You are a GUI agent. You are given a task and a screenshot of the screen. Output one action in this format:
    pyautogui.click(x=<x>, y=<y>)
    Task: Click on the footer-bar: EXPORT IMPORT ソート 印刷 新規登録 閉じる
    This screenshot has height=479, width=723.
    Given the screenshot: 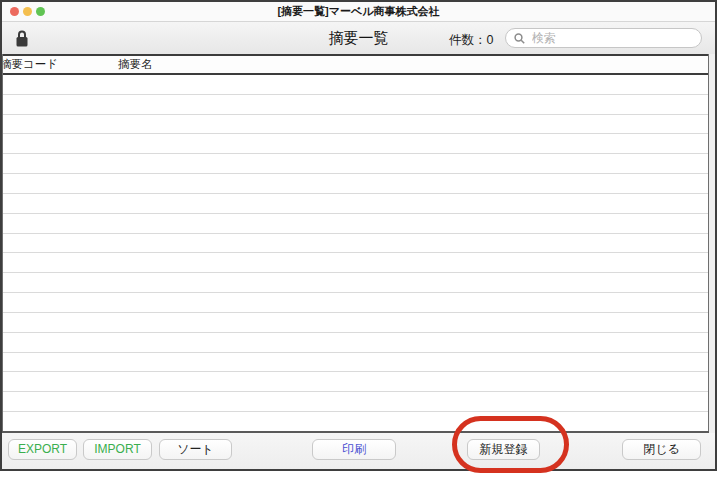 What is the action you would take?
    pyautogui.click(x=358, y=451)
    